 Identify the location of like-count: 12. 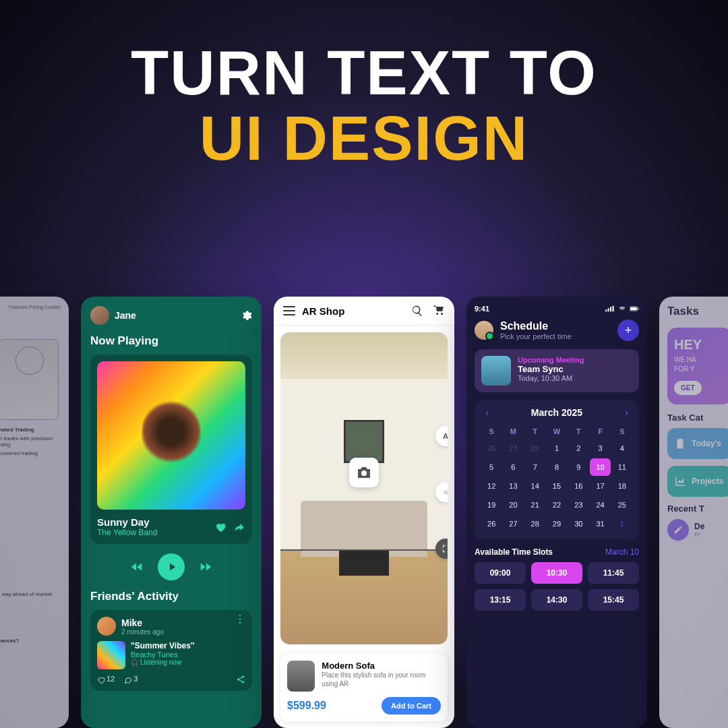
(106, 679).